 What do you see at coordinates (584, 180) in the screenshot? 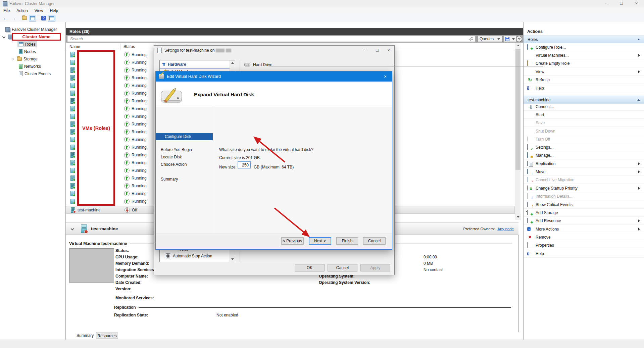
I see `action-cancel-live-migration: × Cancel Live Migration` at bounding box center [584, 180].